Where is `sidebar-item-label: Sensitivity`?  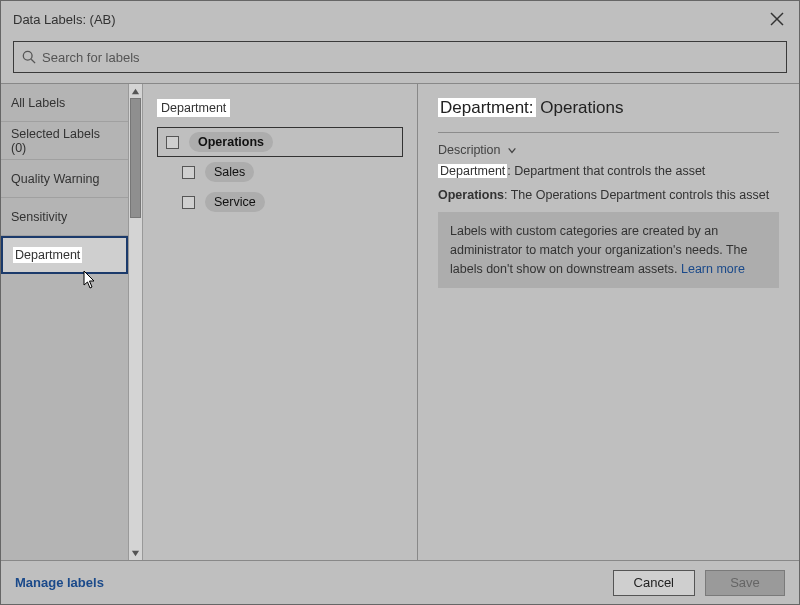
sidebar-item-label: Sensitivity is located at coordinates (39, 217).